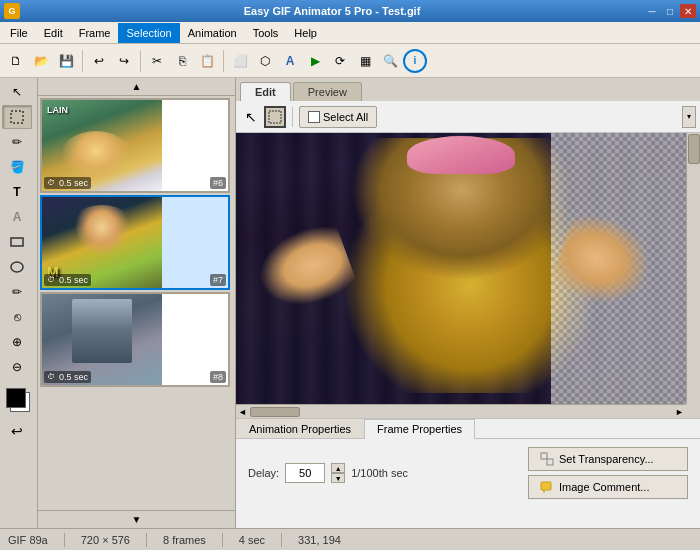 This screenshot has height=550, width=700. Describe the element at coordinates (305, 473) in the screenshot. I see `delay-input` at that location.